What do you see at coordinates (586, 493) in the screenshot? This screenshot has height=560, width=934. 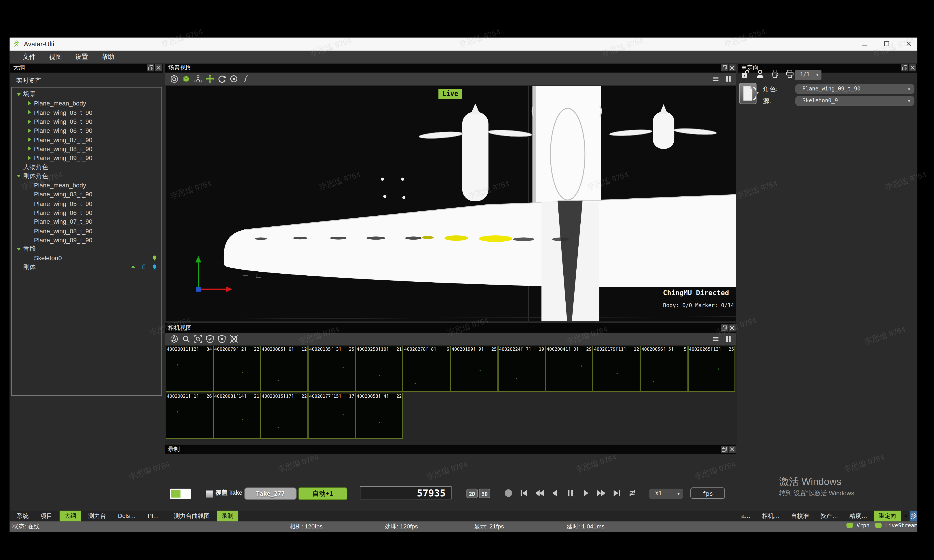 I see `play-button` at bounding box center [586, 493].